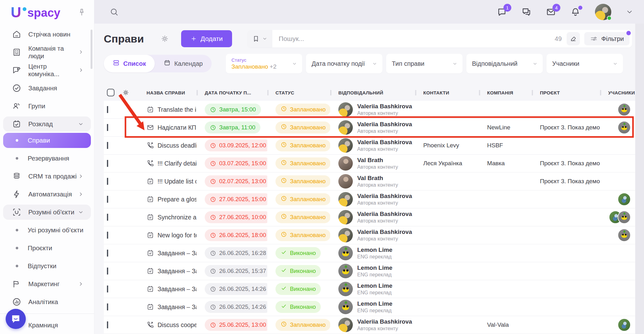  I want to click on sidebar-item-all-smart-objects: Усі розумні об'єкти, so click(47, 230).